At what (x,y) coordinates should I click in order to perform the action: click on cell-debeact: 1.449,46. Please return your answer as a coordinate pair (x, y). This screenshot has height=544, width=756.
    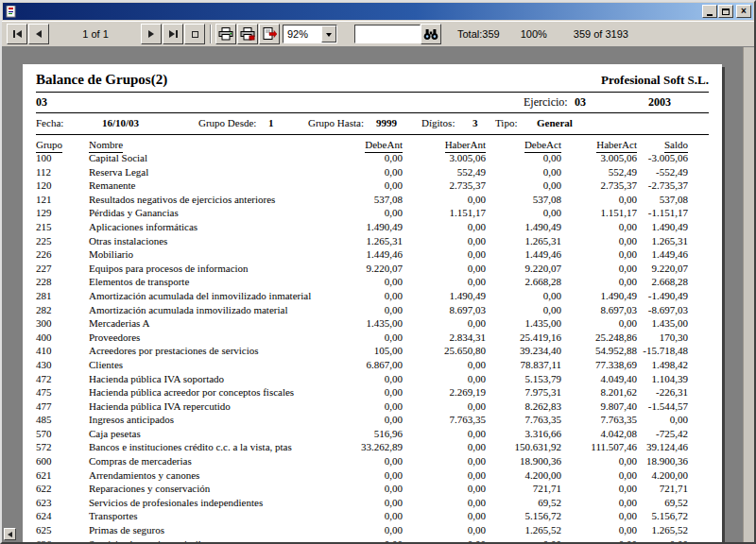
    Looking at the image, I should click on (524, 255).